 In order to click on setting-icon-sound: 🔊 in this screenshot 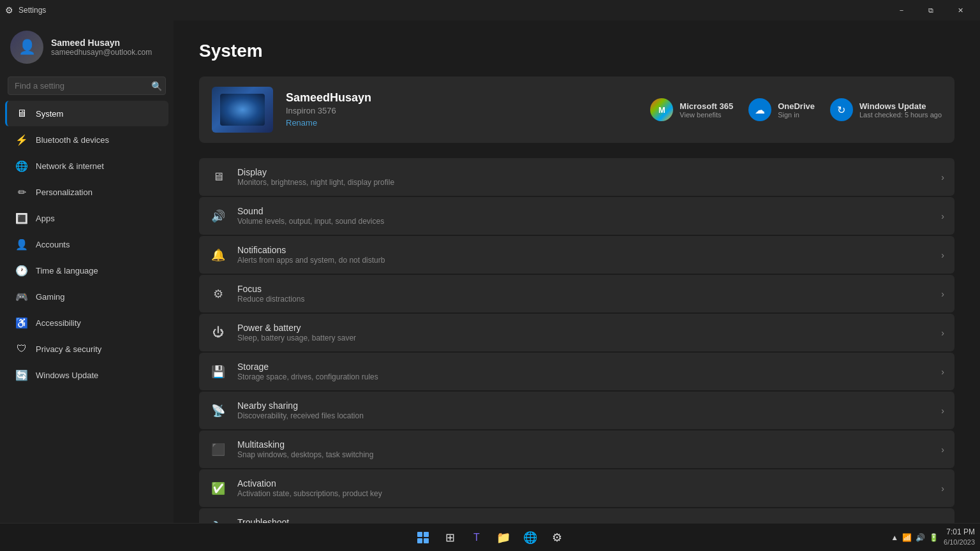, I will do `click(218, 216)`.